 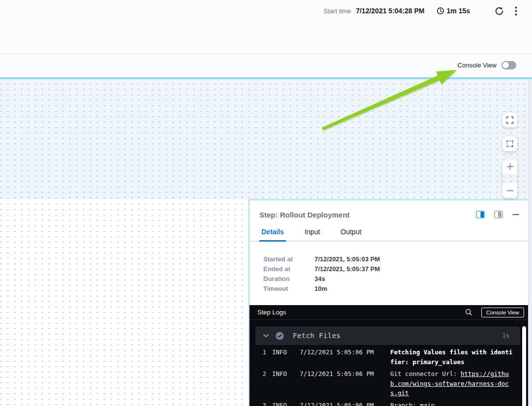 I want to click on search-icon, so click(x=469, y=312).